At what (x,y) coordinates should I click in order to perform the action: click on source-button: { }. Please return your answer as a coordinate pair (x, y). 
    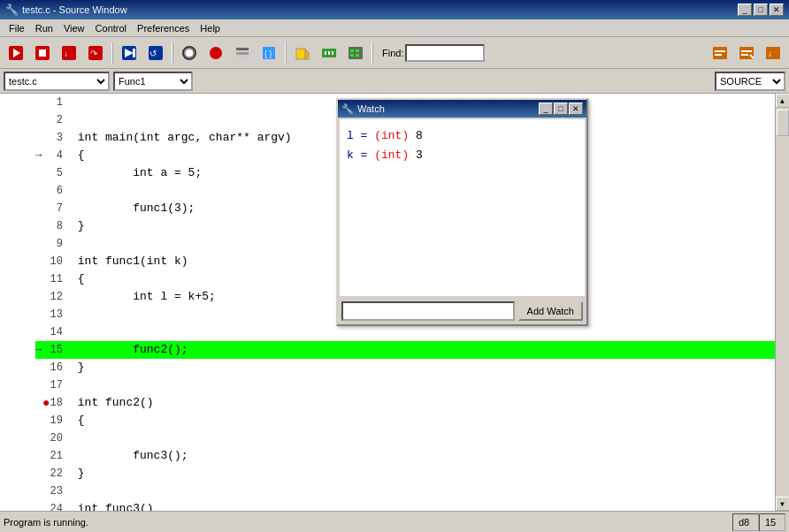
    Looking at the image, I should click on (269, 53).